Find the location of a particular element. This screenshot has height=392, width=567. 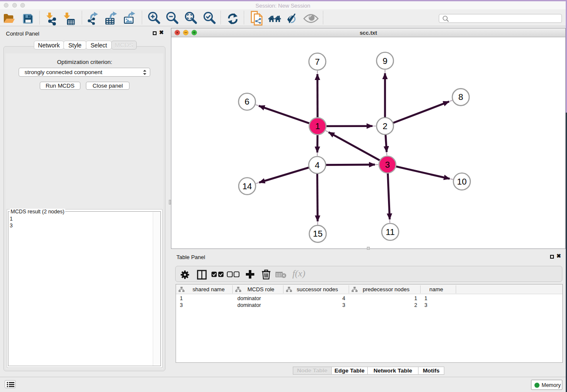

svg-text: 8 is located at coordinates (460, 97).